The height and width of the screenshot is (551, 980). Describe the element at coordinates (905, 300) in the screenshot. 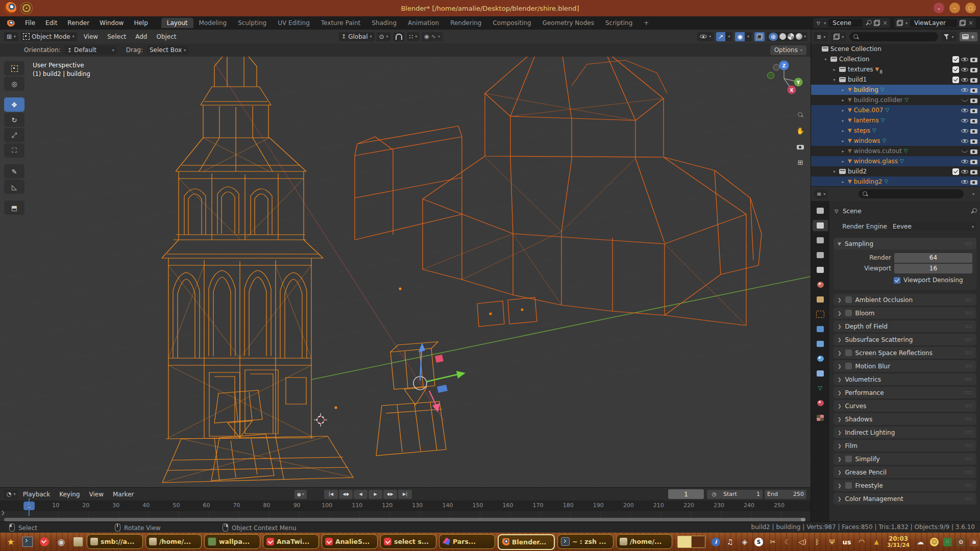

I see `panel-ambient-occlusion: ❯Ambient Occlusion∷∷` at that location.